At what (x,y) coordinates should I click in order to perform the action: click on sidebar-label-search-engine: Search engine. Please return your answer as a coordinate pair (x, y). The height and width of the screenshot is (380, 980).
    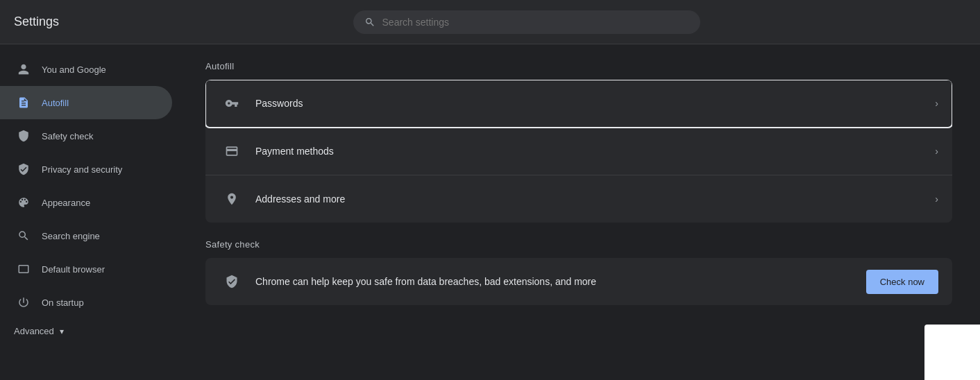
    Looking at the image, I should click on (71, 236).